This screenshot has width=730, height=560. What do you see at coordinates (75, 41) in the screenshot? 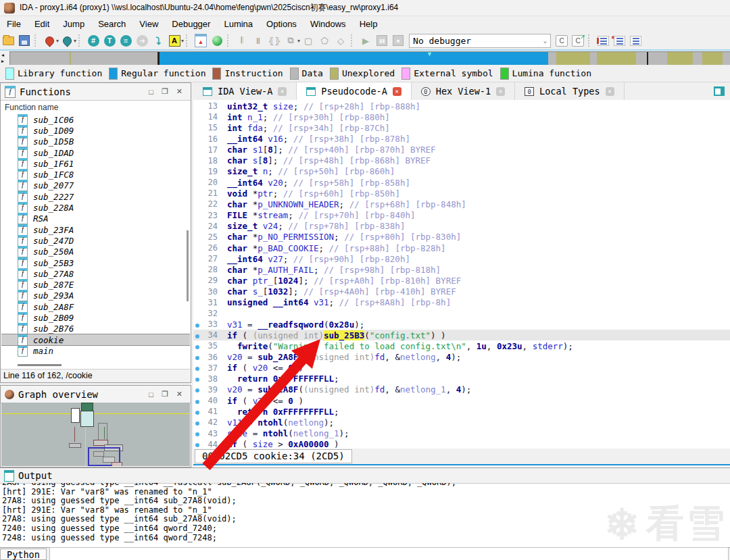
I see `nav-forward-dropdown-icon: ▾` at bounding box center [75, 41].